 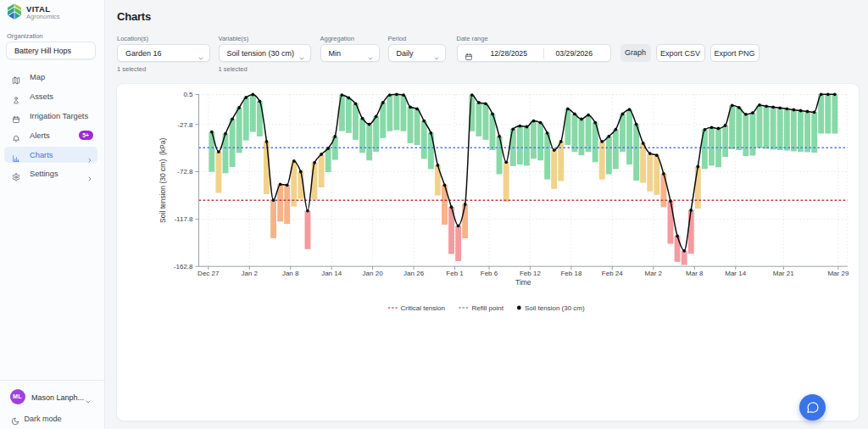 I want to click on svg-text: -162.8, so click(x=183, y=266).